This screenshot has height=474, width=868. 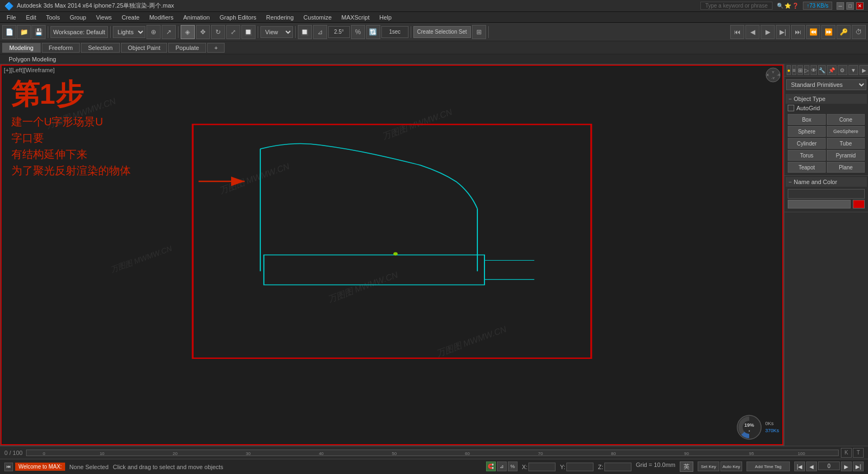 I want to click on move-button: ✥, so click(x=203, y=32).